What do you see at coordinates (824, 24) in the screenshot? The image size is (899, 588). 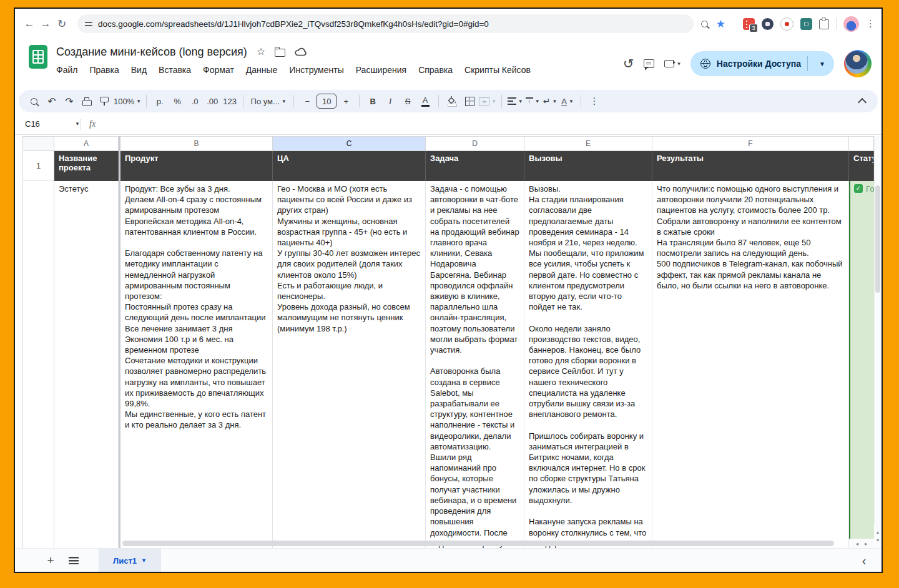 I see `extensions-puzzle-icon` at bounding box center [824, 24].